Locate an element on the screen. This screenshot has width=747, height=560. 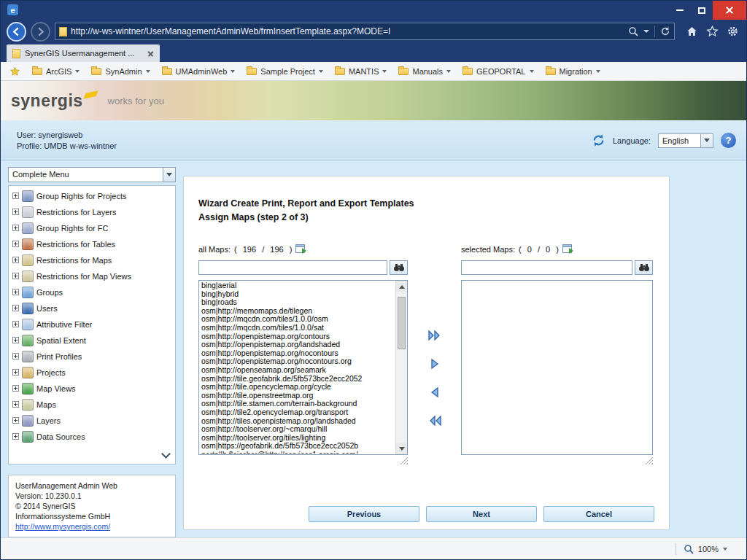
favorites-item: SynAdmin is located at coordinates (120, 71).